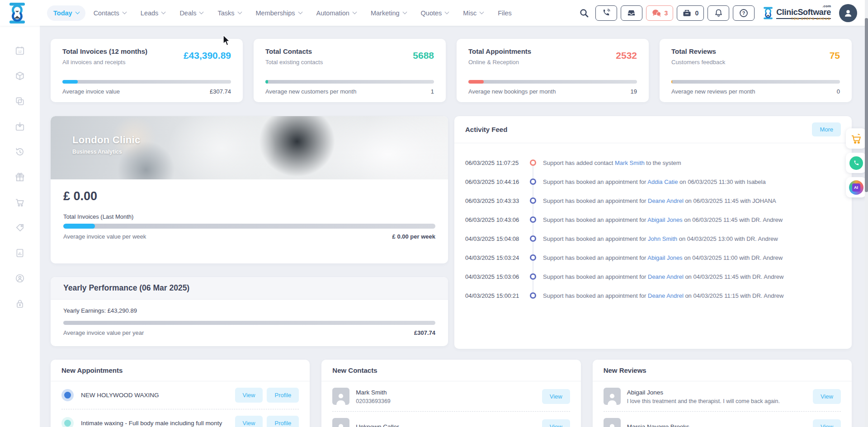 The width and height of the screenshot is (868, 427). Describe the element at coordinates (797, 13) in the screenshot. I see `clinicsoftware-brand: .com ClinicSoftware TEN STEPS AHEAD` at that location.